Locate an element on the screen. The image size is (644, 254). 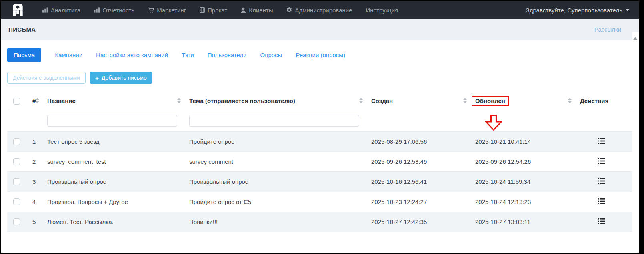
user-icon is located at coordinates (243, 10).